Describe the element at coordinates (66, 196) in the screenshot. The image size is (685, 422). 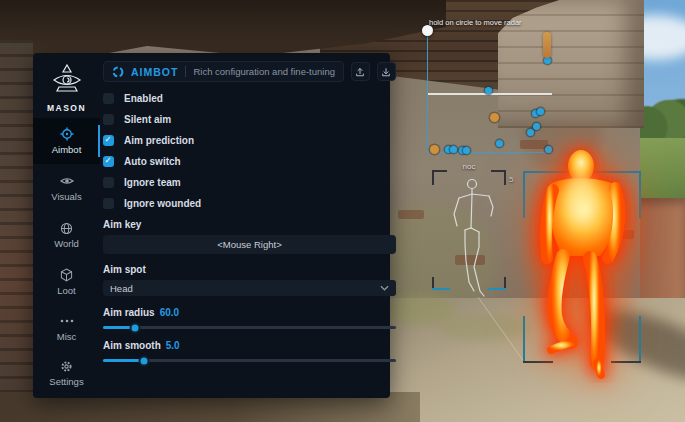
I see `sidebar-item-label: Visuals` at that location.